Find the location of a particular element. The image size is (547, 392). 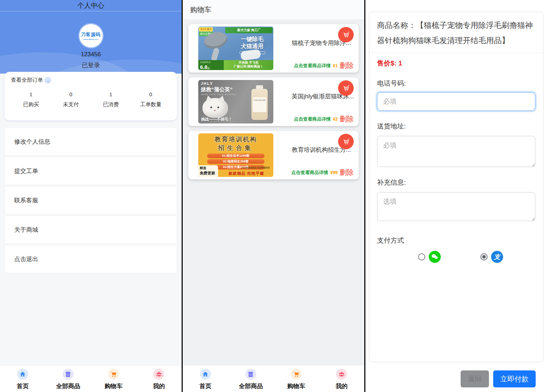

cart-item: 教育培训机构 招生合集 01.招生话术1290套 02.地推招生368套 03.… is located at coordinates (273, 155).